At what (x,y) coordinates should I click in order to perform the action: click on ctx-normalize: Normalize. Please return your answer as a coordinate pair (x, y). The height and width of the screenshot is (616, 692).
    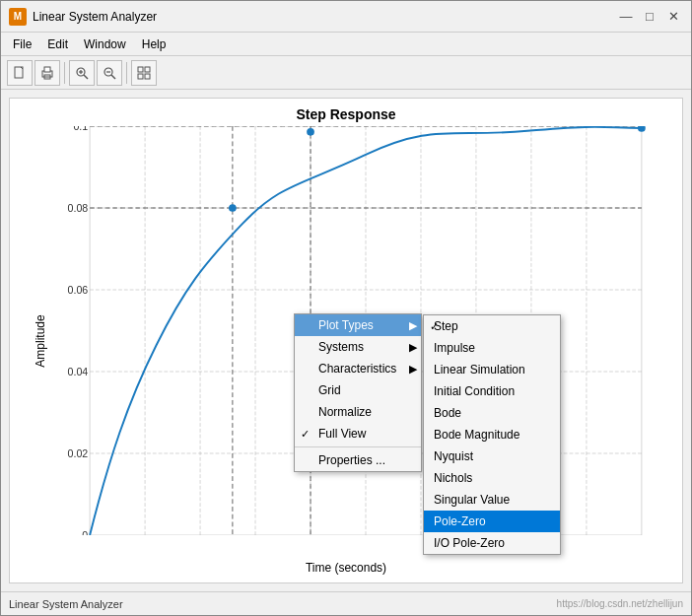
    Looking at the image, I should click on (358, 412).